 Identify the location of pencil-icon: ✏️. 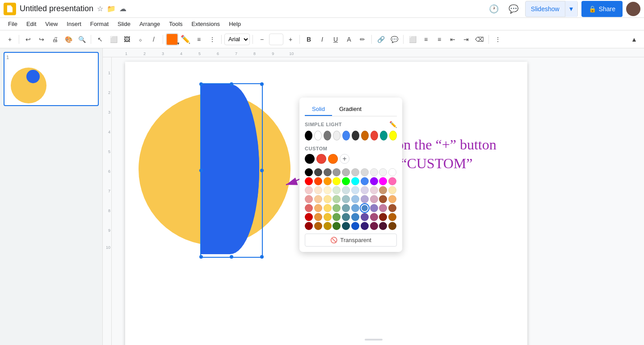
(393, 124).